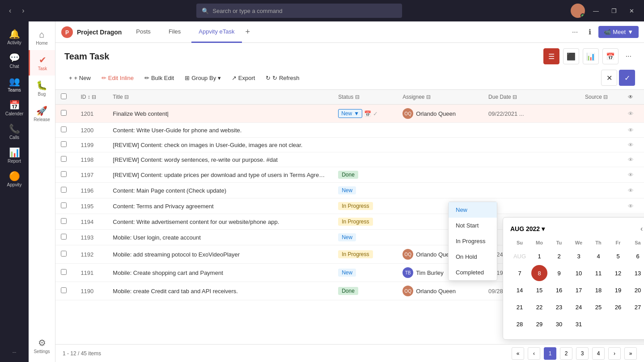  What do you see at coordinates (14, 352) in the screenshot?
I see `sidebar-item-more: ···` at bounding box center [14, 352].